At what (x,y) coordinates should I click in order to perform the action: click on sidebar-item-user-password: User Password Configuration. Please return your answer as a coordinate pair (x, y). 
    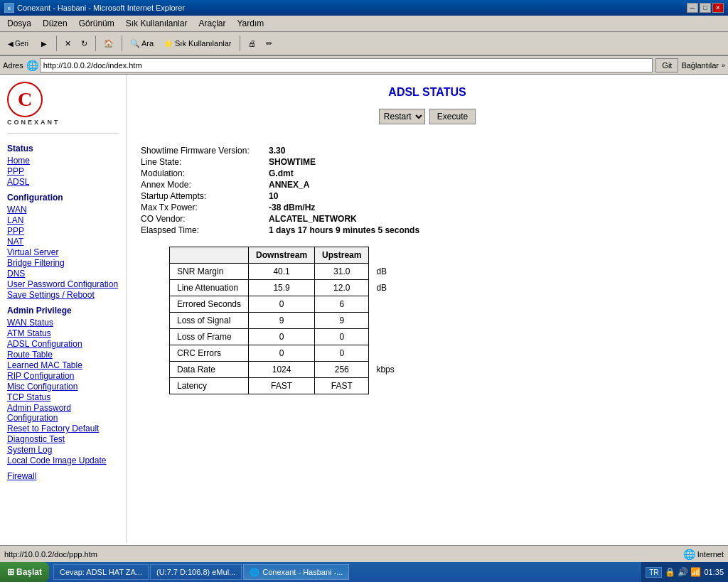
    Looking at the image, I should click on (63, 284).